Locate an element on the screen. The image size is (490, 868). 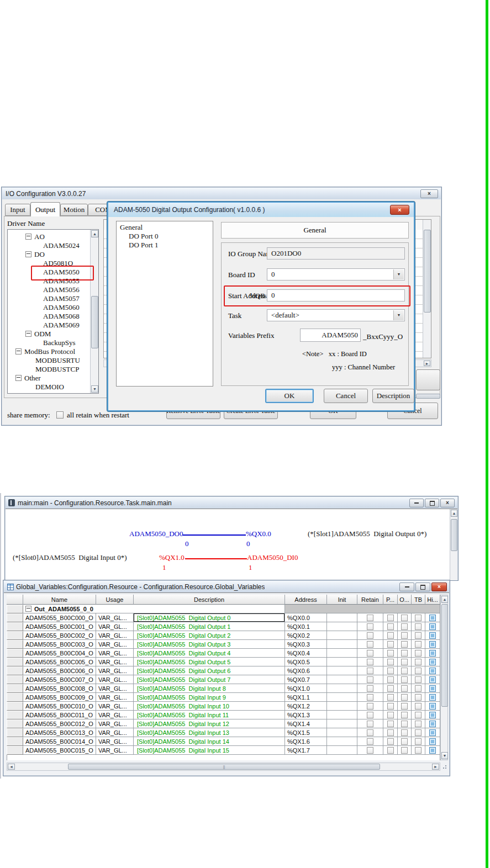
address-cell: %QX0.7 is located at coordinates (306, 680).